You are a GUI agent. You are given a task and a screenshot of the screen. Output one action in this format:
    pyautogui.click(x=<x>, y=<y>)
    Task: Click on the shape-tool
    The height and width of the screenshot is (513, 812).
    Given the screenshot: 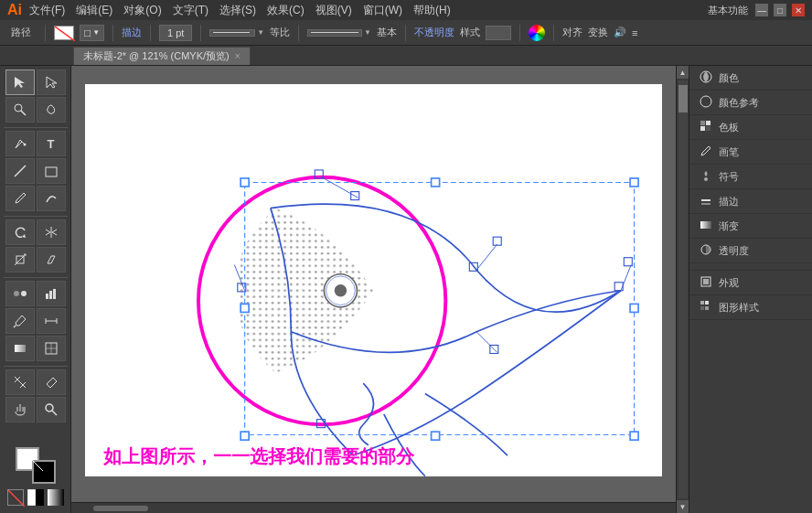 What is the action you would take?
    pyautogui.click(x=51, y=171)
    